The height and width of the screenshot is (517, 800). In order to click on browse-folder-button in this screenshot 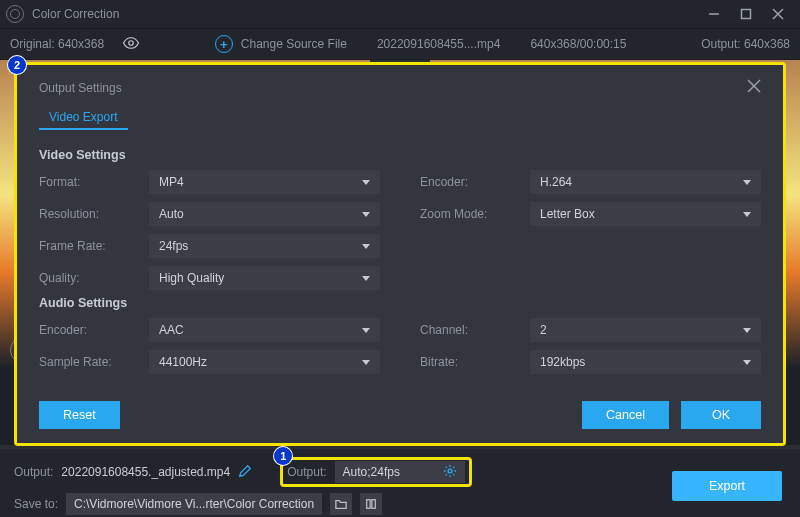, I will do `click(341, 504)`.